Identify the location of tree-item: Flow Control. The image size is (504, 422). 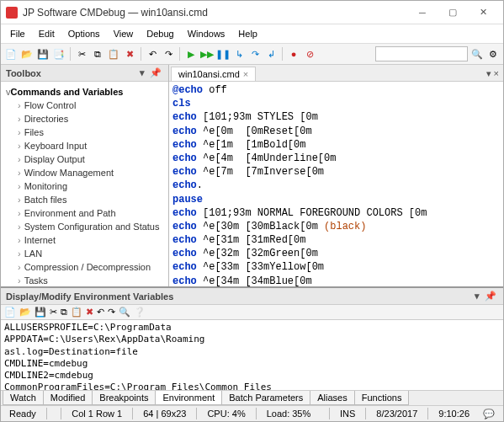
(84, 105).